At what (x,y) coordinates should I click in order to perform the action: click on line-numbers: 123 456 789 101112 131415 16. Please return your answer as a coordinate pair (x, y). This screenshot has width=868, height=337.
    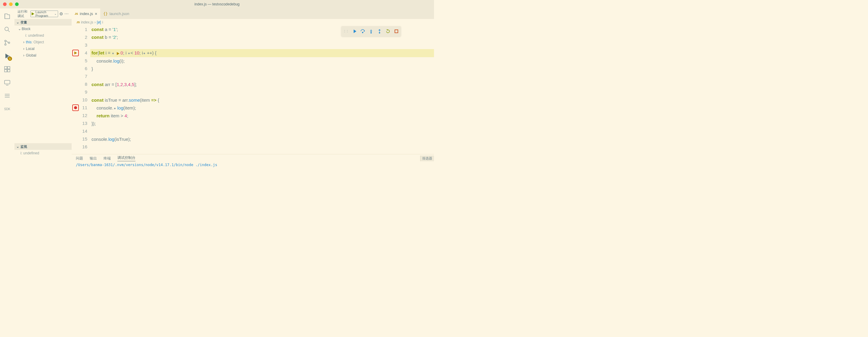
    Looking at the image, I should click on (85, 90).